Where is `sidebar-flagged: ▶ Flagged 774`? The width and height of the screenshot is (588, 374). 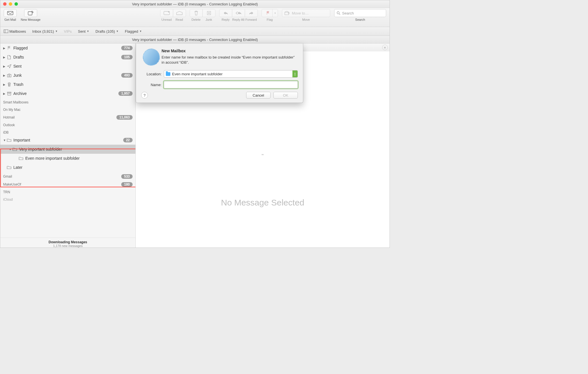
sidebar-flagged: ▶ Flagged 774 is located at coordinates (68, 48).